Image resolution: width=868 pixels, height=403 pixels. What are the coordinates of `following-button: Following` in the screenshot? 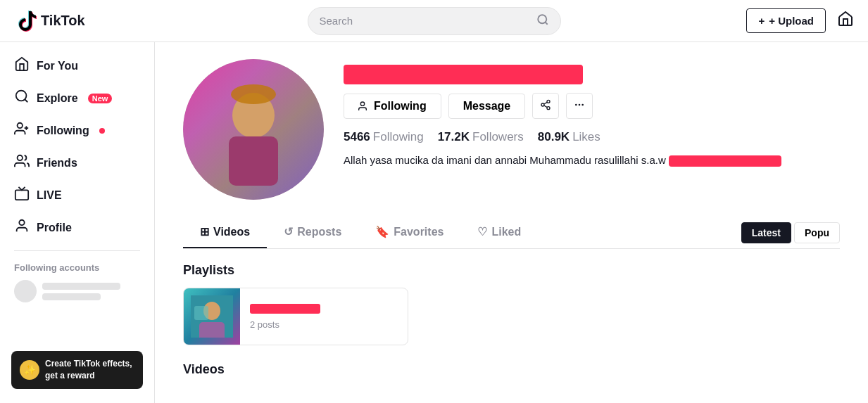 It's located at (393, 106).